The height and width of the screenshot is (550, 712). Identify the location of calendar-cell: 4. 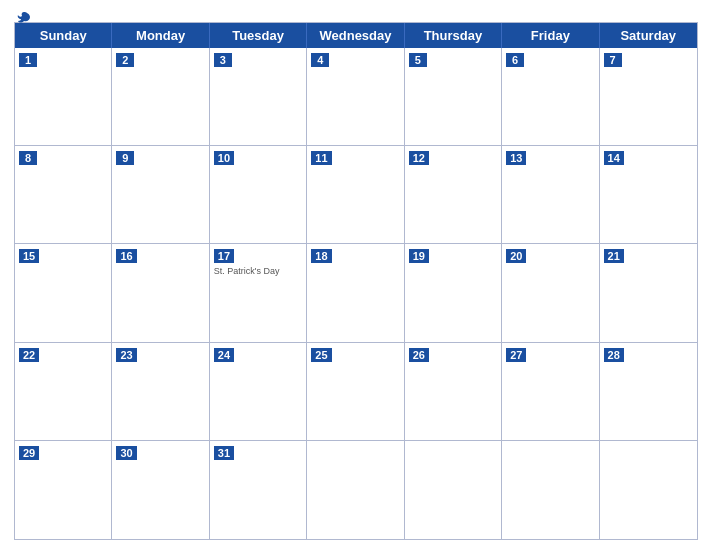
(356, 97).